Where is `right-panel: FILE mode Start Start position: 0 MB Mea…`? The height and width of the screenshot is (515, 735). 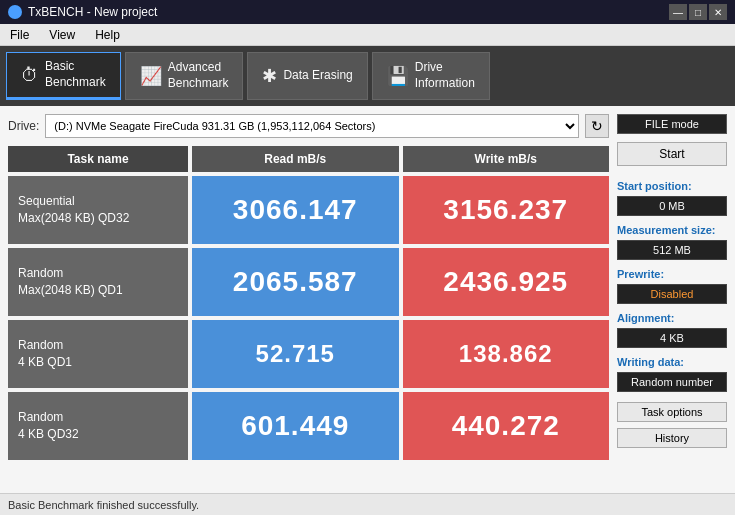
right-panel: FILE mode Start Start position: 0 MB Mea… is located at coordinates (672, 300).